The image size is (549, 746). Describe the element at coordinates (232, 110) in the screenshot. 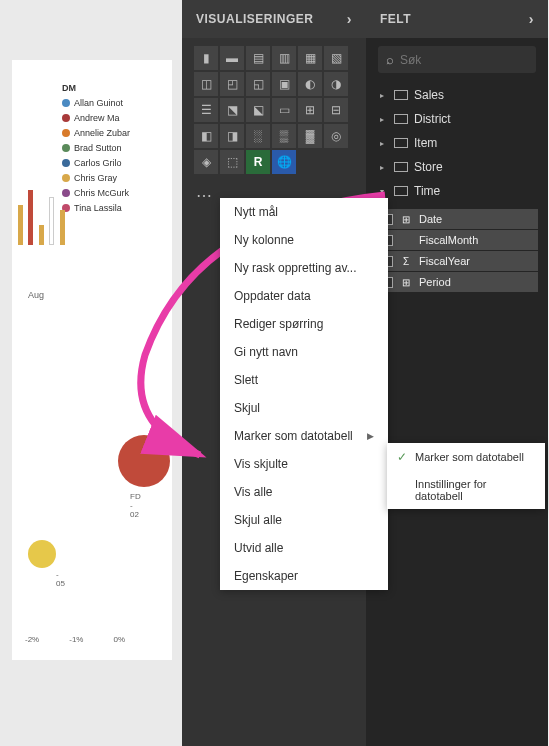

I see `viz-type-icon: ⬔` at that location.